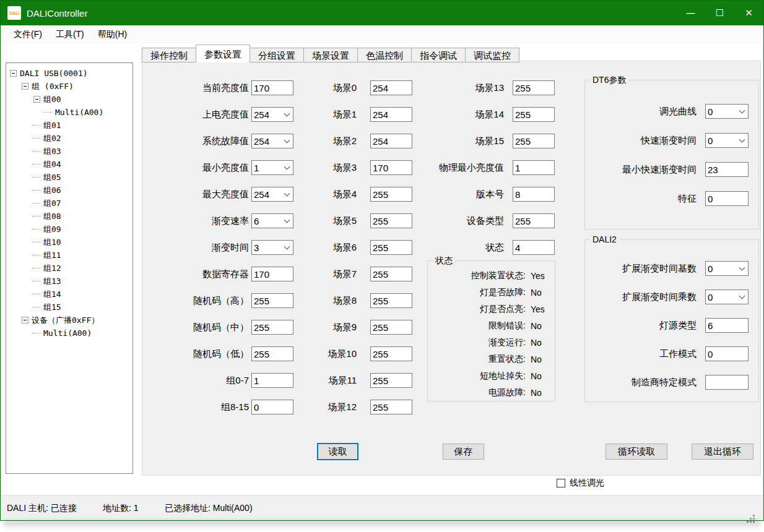  I want to click on menu-item: 工具(T), so click(70, 35).